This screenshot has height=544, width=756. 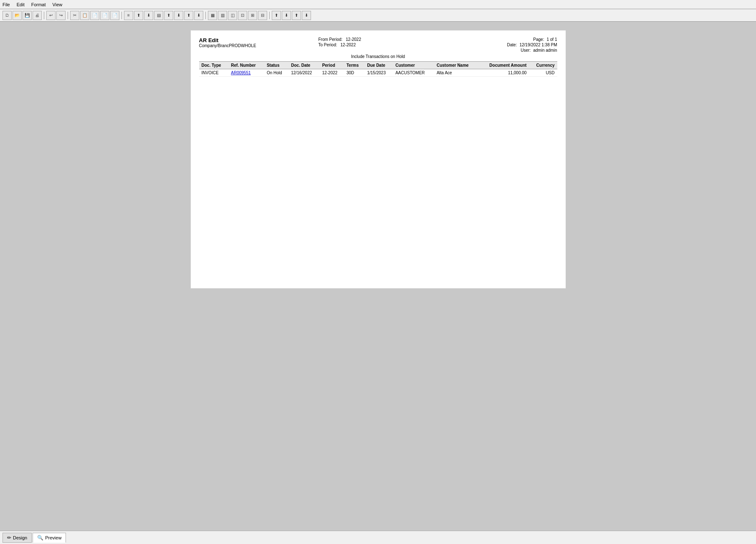 I want to click on cell-currency: USD, so click(x=543, y=73).